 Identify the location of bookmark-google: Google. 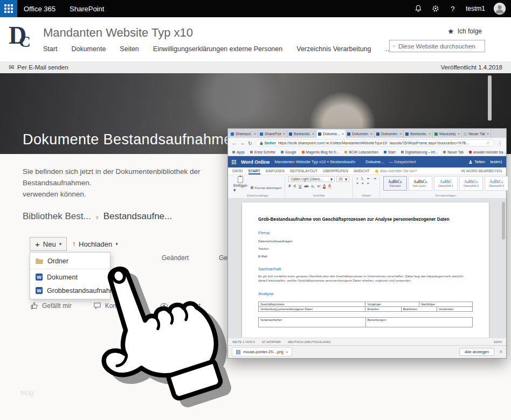
(289, 152).